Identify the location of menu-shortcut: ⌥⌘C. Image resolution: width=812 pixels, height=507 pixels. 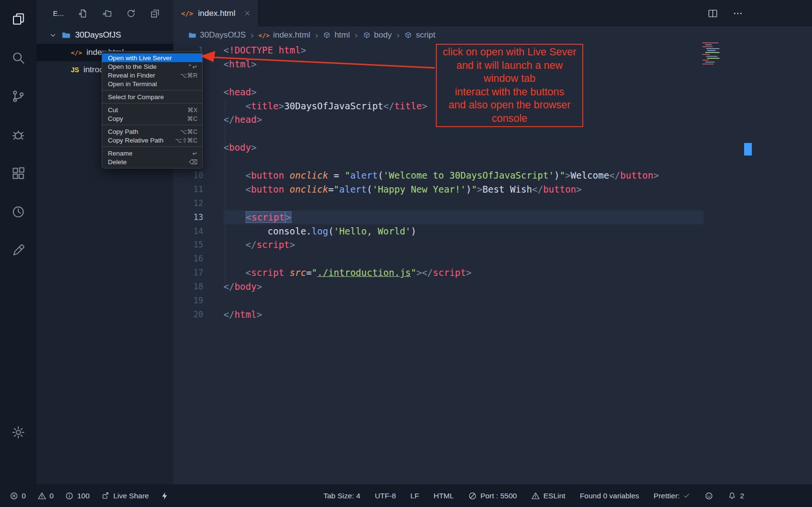
(189, 132).